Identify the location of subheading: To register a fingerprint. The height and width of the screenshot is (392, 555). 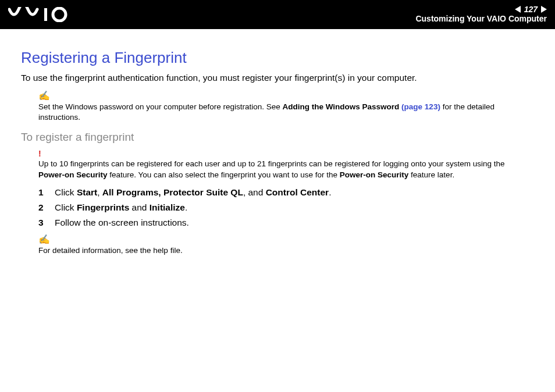
(276, 137).